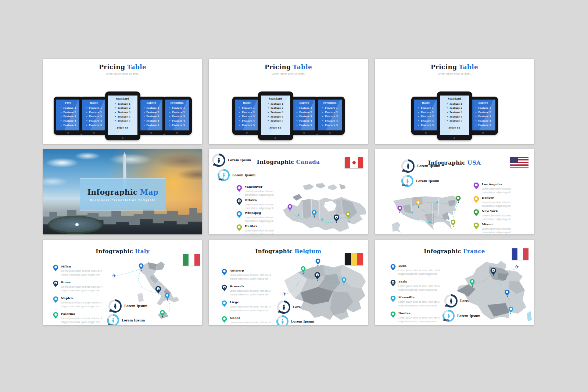 The image size is (588, 392). Describe the element at coordinates (239, 202) in the screenshot. I see `map-pin-star-icon: ★` at that location.